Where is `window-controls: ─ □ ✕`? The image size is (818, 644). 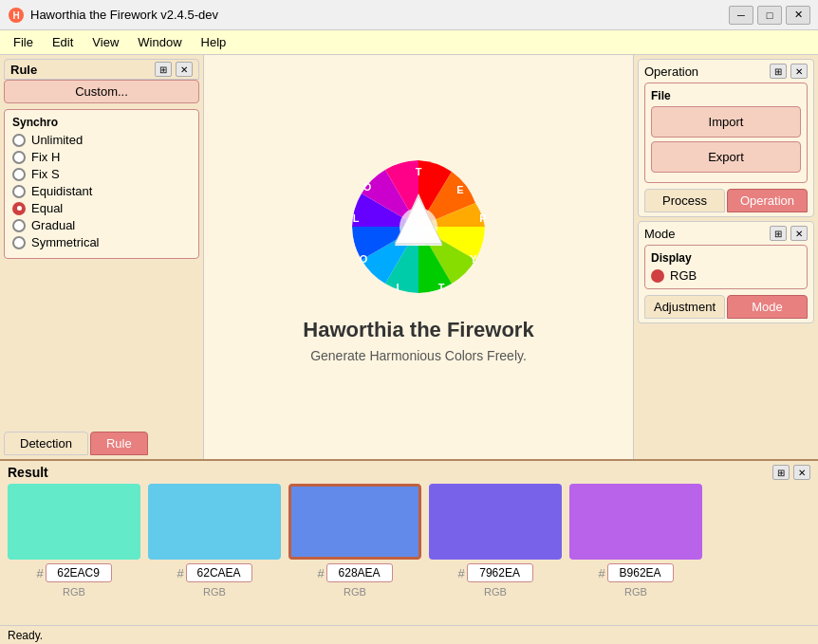 window-controls: ─ □ ✕ is located at coordinates (770, 15).